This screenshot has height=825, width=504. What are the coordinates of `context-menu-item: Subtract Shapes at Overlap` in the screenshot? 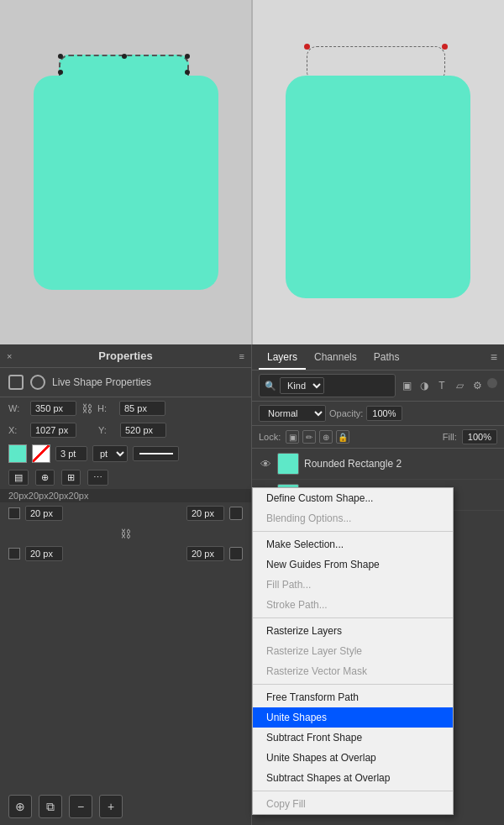 It's located at (353, 778).